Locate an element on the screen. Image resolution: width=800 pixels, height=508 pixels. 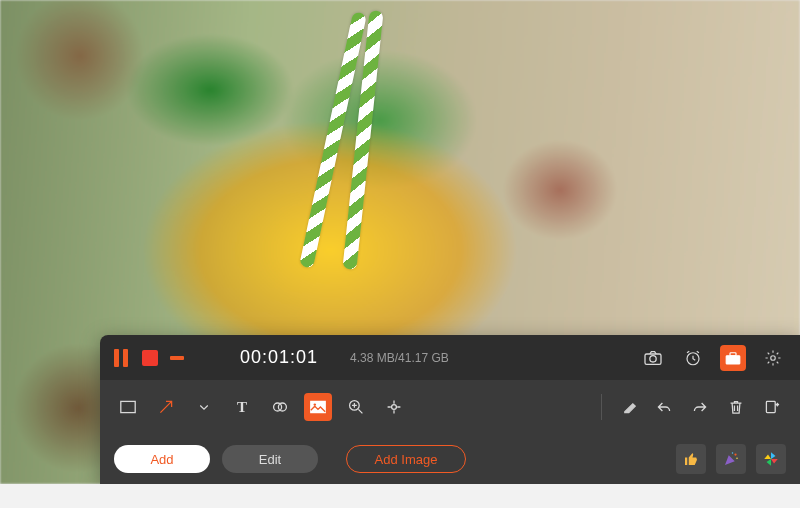
annotation-toolbar: T is located at coordinates (450, 407).